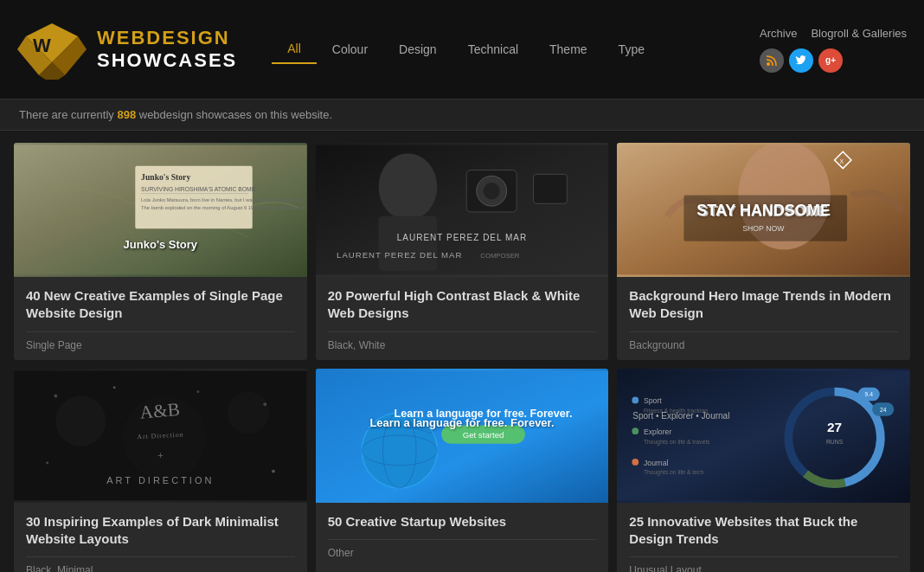 The height and width of the screenshot is (572, 924). What do you see at coordinates (772, 61) in the screenshot?
I see `rss-icon` at bounding box center [772, 61].